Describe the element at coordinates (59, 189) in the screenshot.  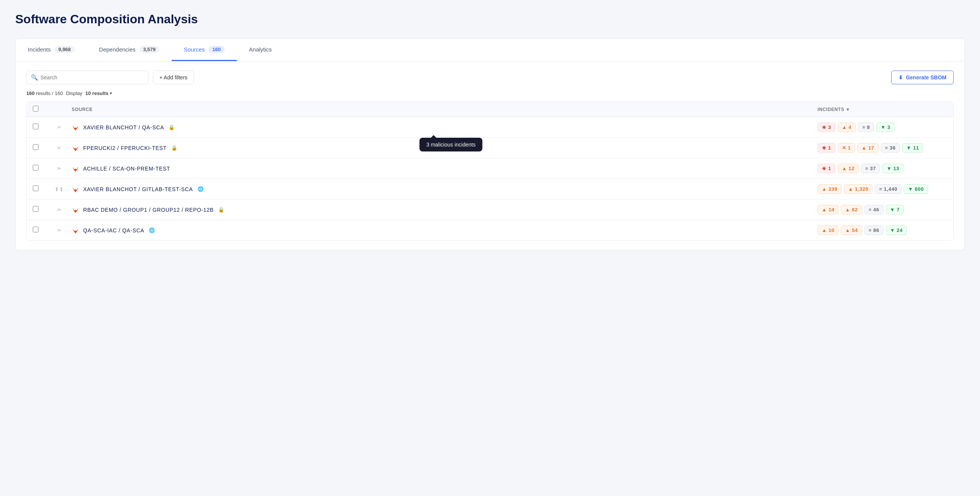
I see `row-4-priority: ⬆⬆` at that location.